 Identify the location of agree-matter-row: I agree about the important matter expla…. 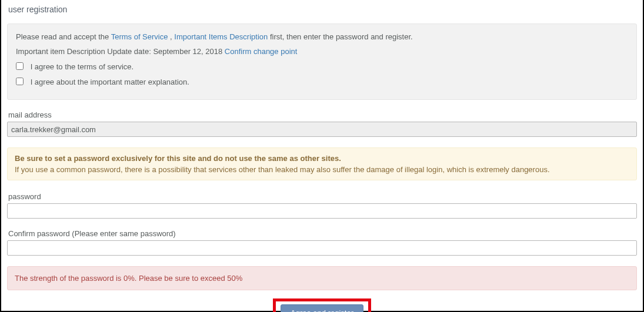
(322, 82).